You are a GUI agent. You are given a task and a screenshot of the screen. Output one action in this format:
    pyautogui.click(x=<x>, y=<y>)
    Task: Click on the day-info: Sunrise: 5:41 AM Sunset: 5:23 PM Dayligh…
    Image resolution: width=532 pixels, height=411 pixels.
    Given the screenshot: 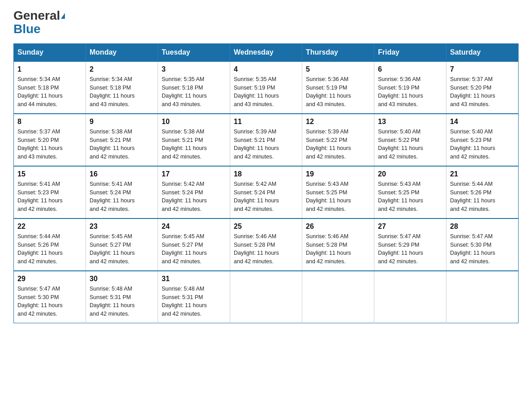 What is the action you would take?
    pyautogui.click(x=50, y=197)
    